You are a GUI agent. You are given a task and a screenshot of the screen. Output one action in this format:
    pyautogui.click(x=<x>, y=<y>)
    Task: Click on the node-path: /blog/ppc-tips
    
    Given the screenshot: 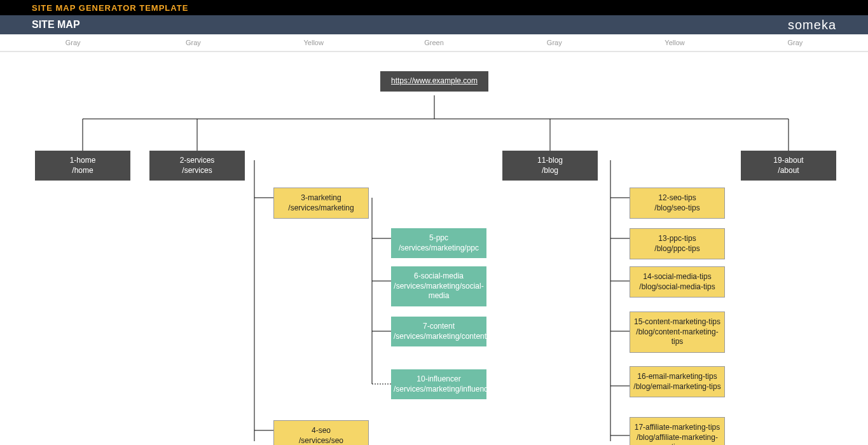 What is the action you would take?
    pyautogui.click(x=677, y=249)
    